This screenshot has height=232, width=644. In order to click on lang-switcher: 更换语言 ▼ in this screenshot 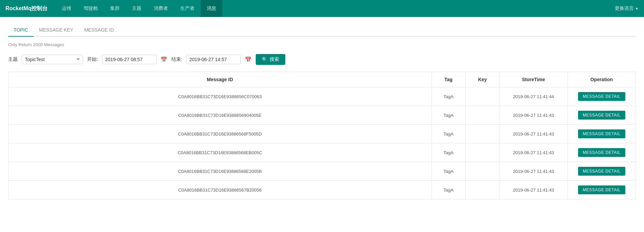, I will do `click(627, 8)`.